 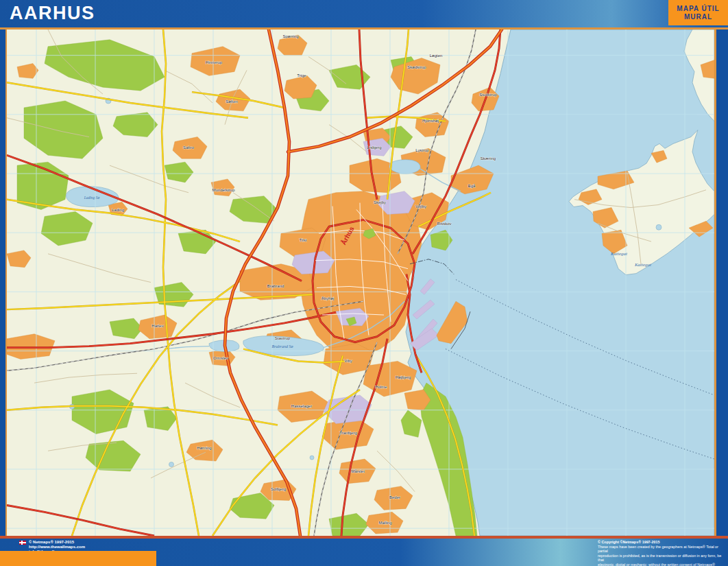 I want to click on sea-label-1: Kattegat, so click(x=619, y=254).